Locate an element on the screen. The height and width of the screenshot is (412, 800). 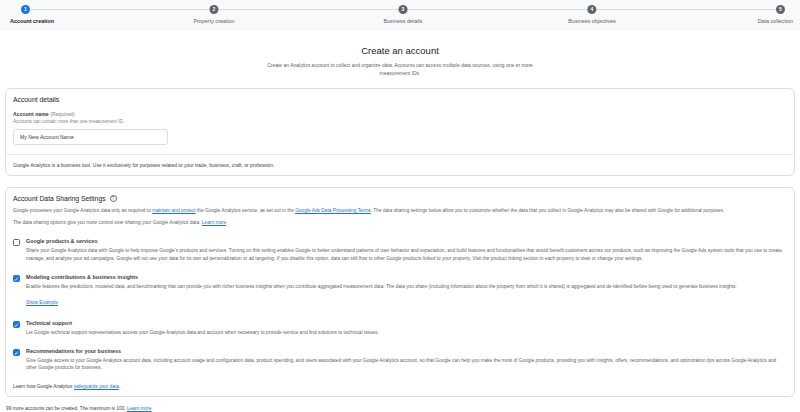
required-label: (Required) is located at coordinates (62, 114).